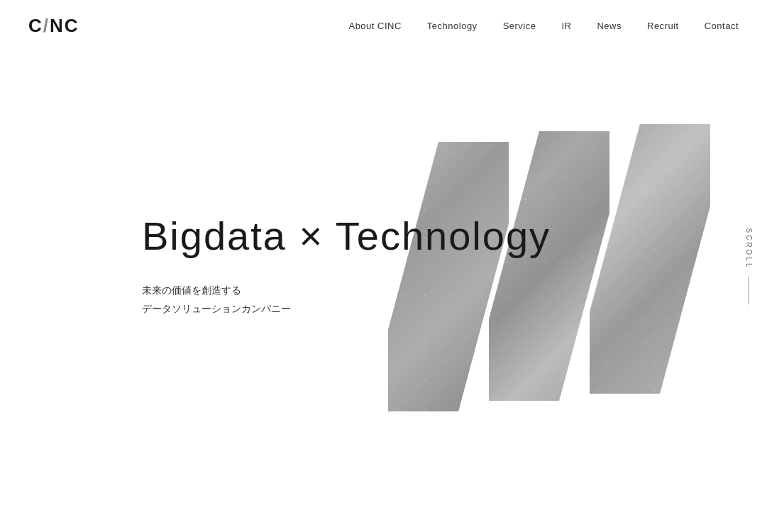 This screenshot has width=767, height=532. Describe the element at coordinates (749, 266) in the screenshot. I see `scroll-indicator-wrapper: SCROLL` at that location.